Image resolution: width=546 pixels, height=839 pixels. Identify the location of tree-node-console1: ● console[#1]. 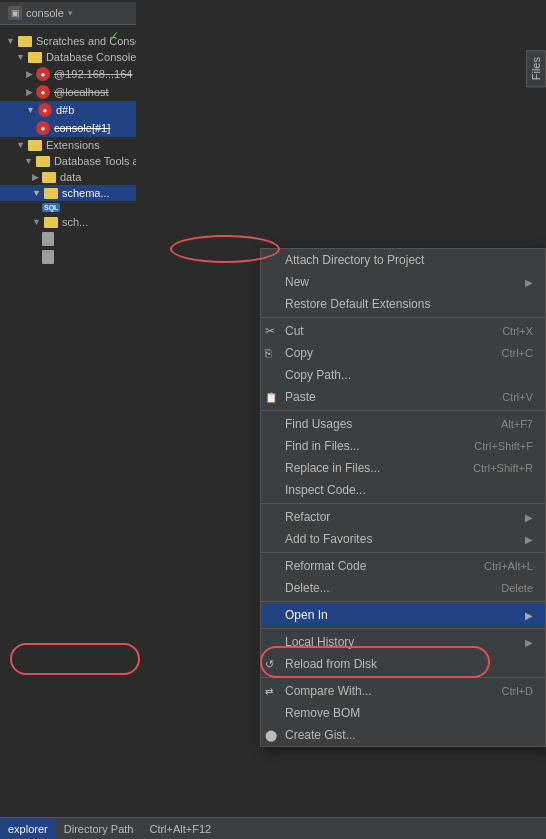
(68, 128).